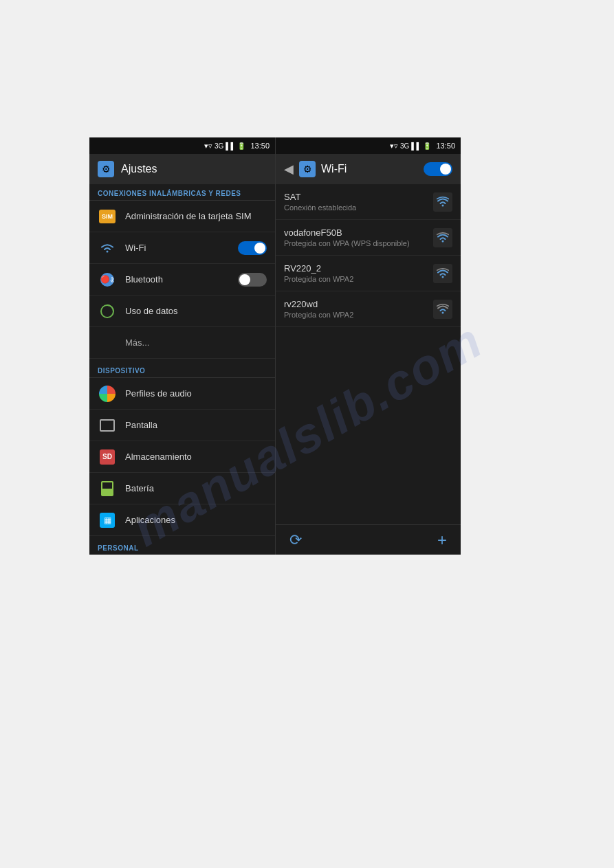 The height and width of the screenshot is (868, 614). What do you see at coordinates (107, 394) in the screenshot?
I see `audio-icon-box` at bounding box center [107, 394].